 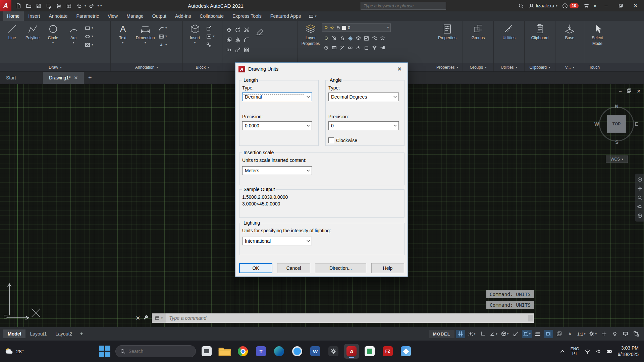 I want to click on mirror-tool-icon, so click(x=238, y=40).